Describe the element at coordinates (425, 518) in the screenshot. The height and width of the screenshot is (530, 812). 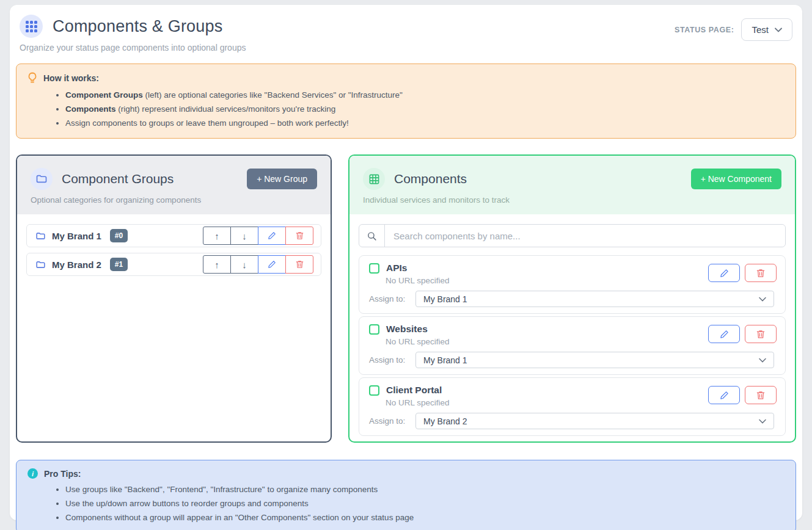
I see `pro-tip-item: Components without a group will appear i…` at that location.